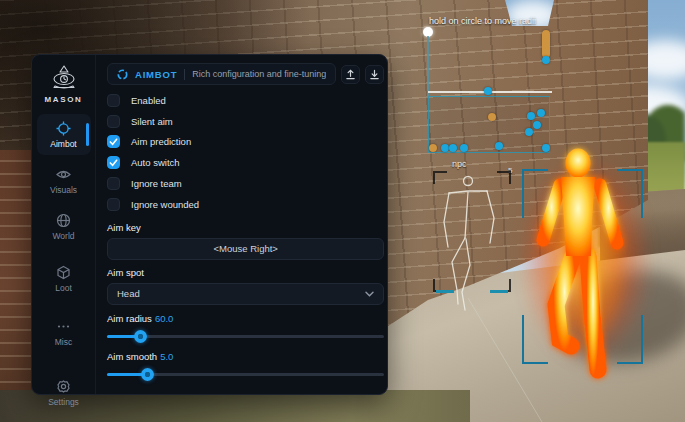 The height and width of the screenshot is (422, 685). Describe the element at coordinates (370, 294) in the screenshot. I see `chevron-down-icon` at that location.